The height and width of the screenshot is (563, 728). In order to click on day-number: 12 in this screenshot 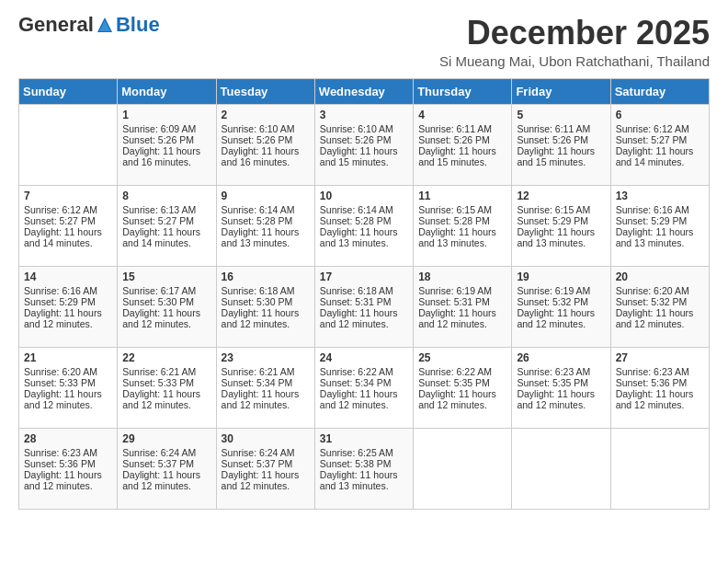, I will do `click(561, 196)`.